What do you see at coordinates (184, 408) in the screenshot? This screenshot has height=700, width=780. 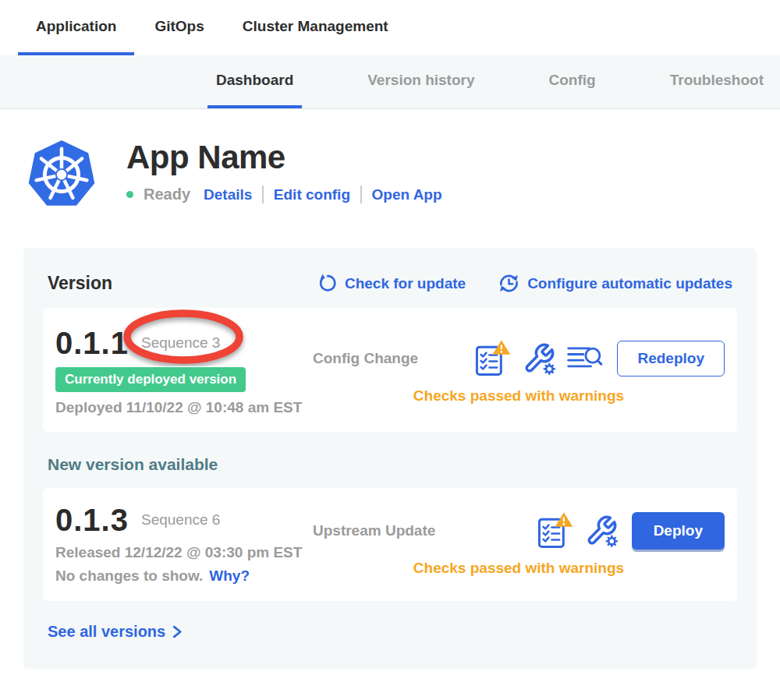 I see `deployed-timestamp: Deployed 11/10/22 @ 10:48 am EST` at bounding box center [184, 408].